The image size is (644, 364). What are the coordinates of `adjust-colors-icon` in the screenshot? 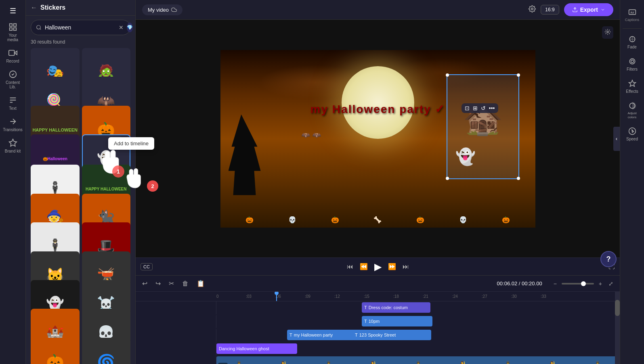 It's located at (632, 106).